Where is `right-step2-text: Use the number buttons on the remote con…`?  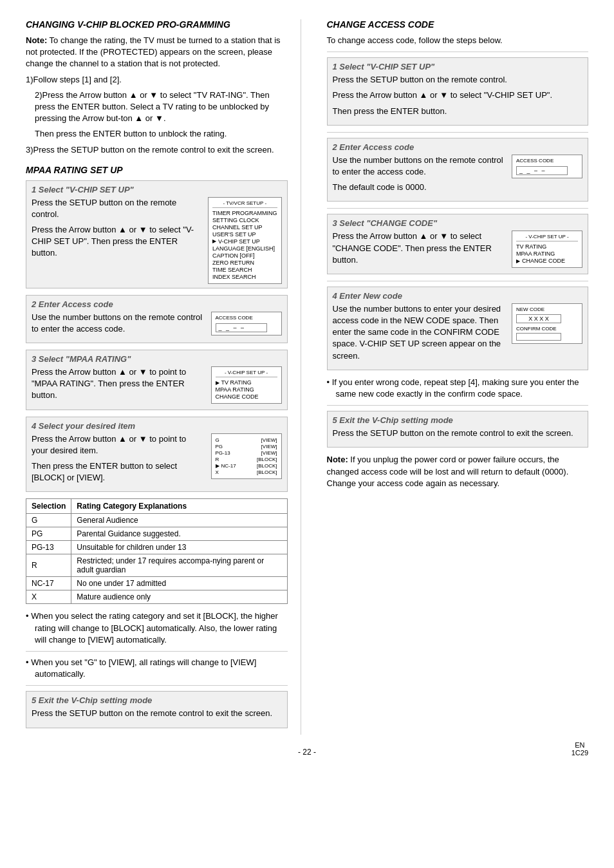 right-step2-text: Use the number buttons on the remote con… is located at coordinates (420, 176).